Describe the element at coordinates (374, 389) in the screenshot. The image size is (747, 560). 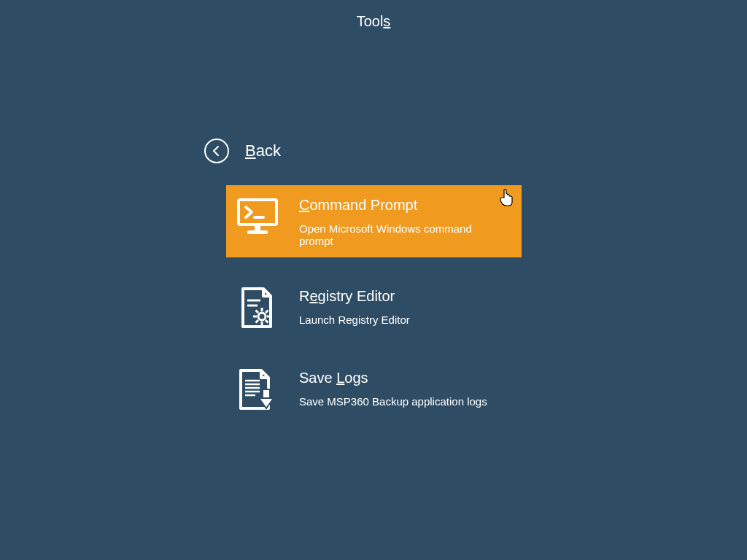
I see `menu-item-save-logs: Save Logs Save MSP360 Backup application…` at that location.